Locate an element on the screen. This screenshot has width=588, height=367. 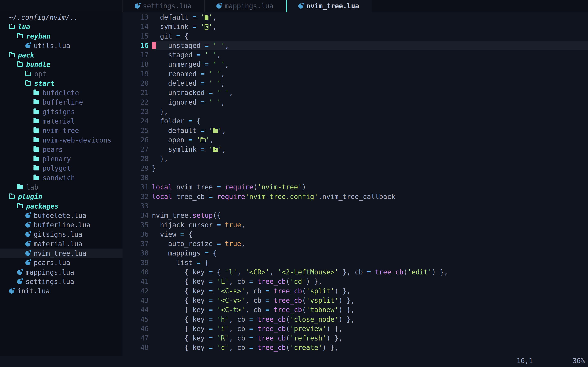
code-line-42: 42 { key = '<C-s>', cb = tree_cb('split'… is located at coordinates (355, 291).